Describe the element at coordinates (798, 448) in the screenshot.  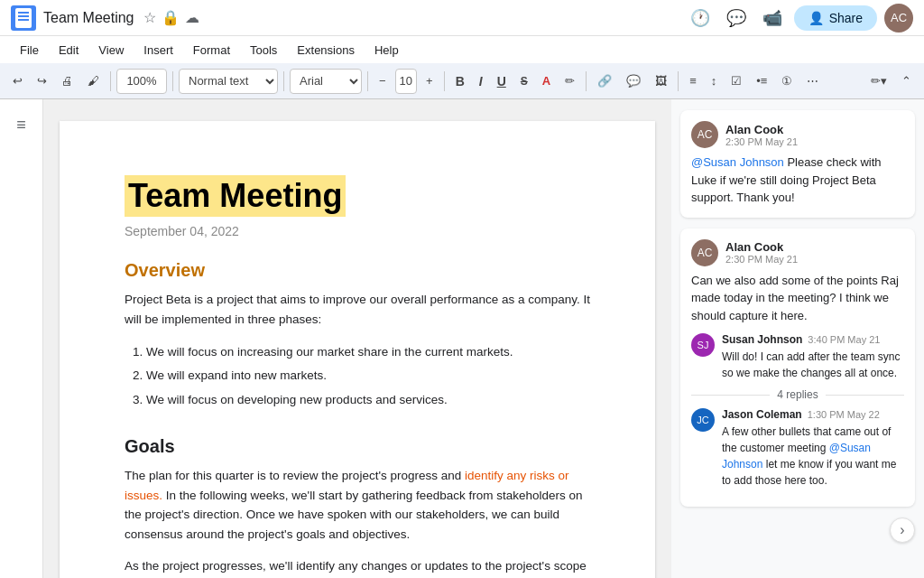
I see `reply-jason: JC Jason Coleman 1:30 PM May 22 A few ot…` at that location.